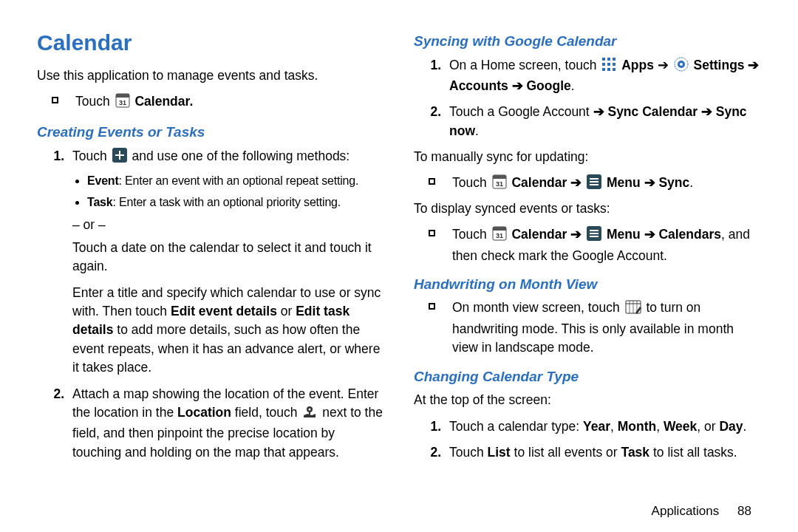 The height and width of the screenshot is (532, 798). What do you see at coordinates (609, 66) in the screenshot?
I see `apps-grid-icon` at bounding box center [609, 66].